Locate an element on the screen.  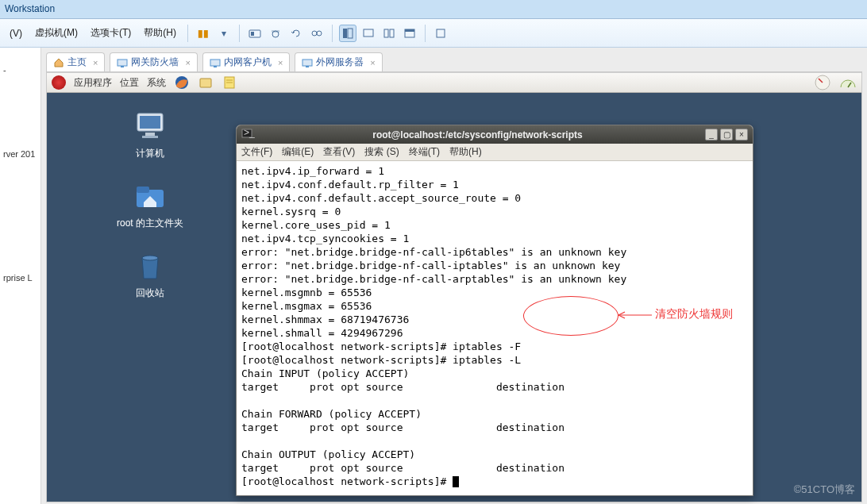
send-keys-icon is located at coordinates (255, 33).